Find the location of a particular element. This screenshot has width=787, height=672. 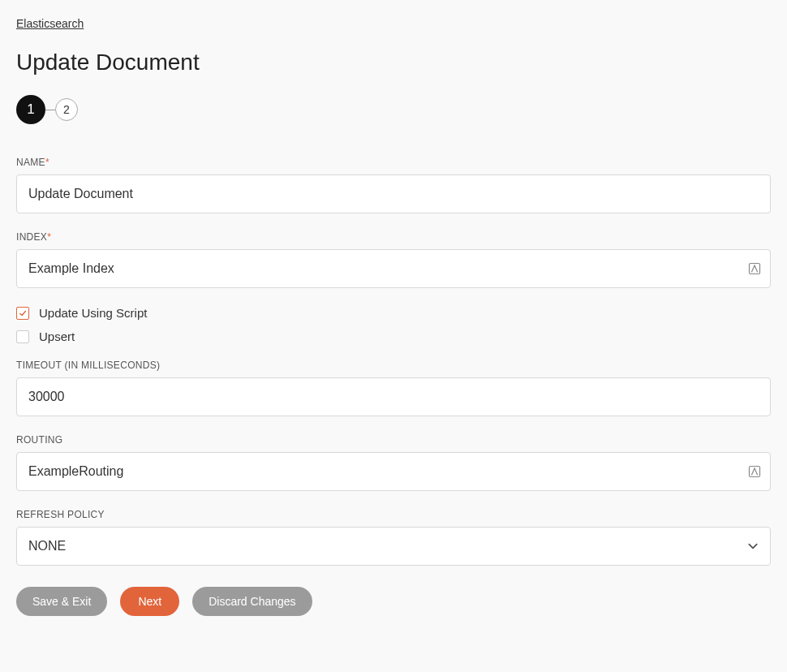

check-icon is located at coordinates (23, 313).